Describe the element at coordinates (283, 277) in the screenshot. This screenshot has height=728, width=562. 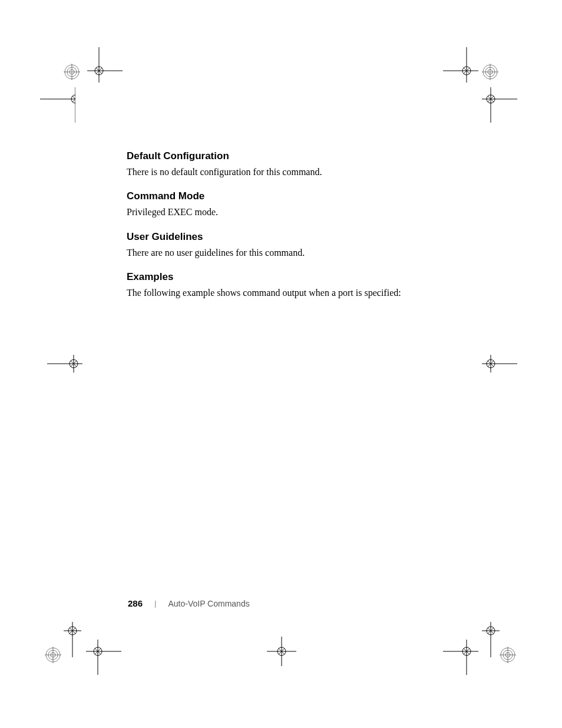
I see `heading-examples: Examples` at that location.